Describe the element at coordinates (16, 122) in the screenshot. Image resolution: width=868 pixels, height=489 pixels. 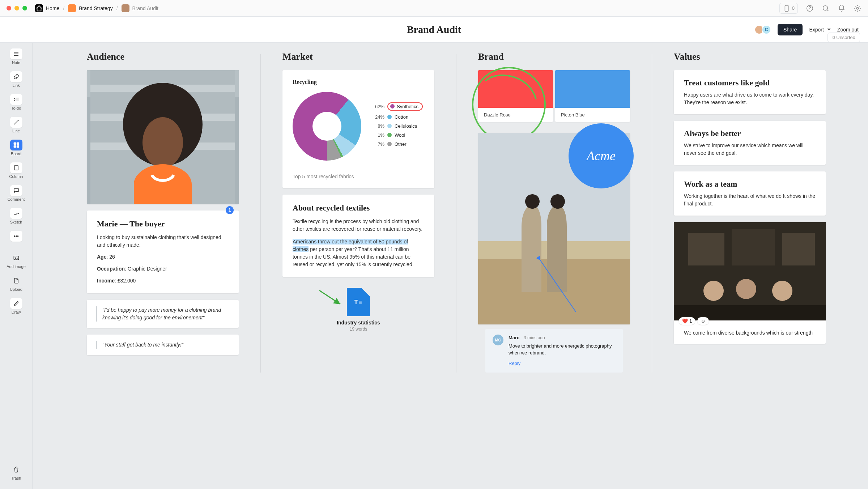
I see `line-icon` at that location.